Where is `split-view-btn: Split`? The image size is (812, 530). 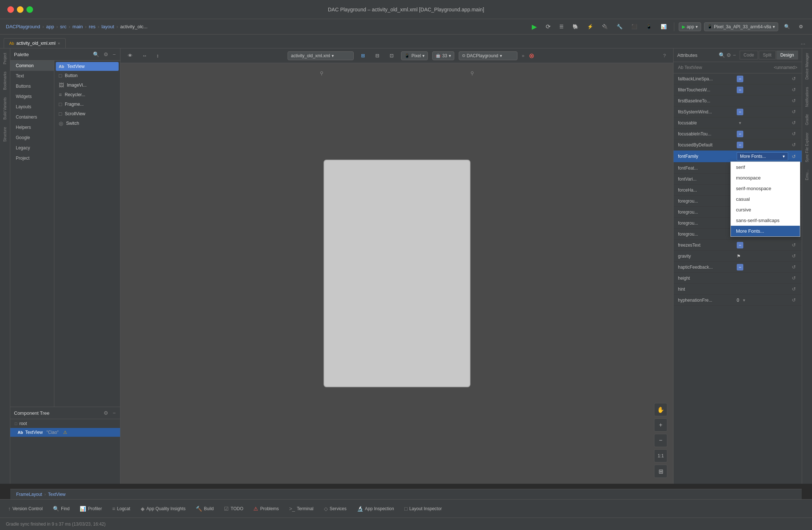 split-view-btn: Split is located at coordinates (767, 55).